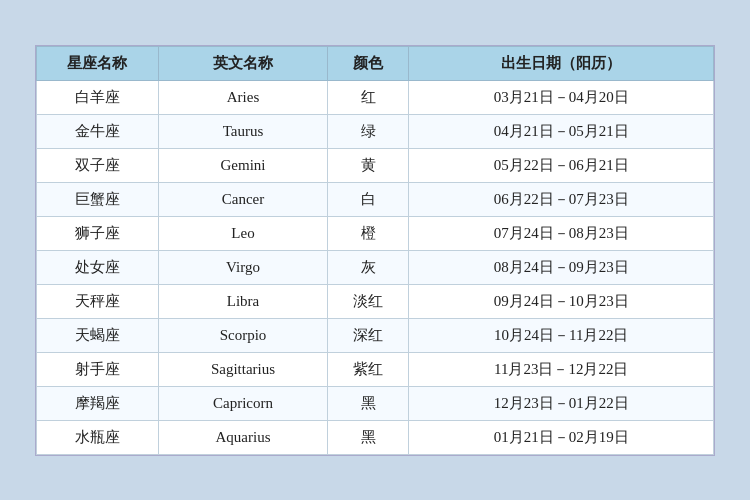 This screenshot has width=750, height=500. Describe the element at coordinates (368, 199) in the screenshot. I see `cell-2: 白` at that location.